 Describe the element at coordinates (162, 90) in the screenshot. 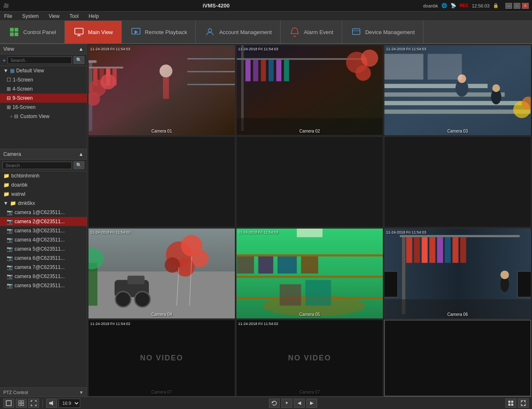

I see `camera-cell-1: 11-24-2018 Fri 11:54:03 Camera 01` at that location.